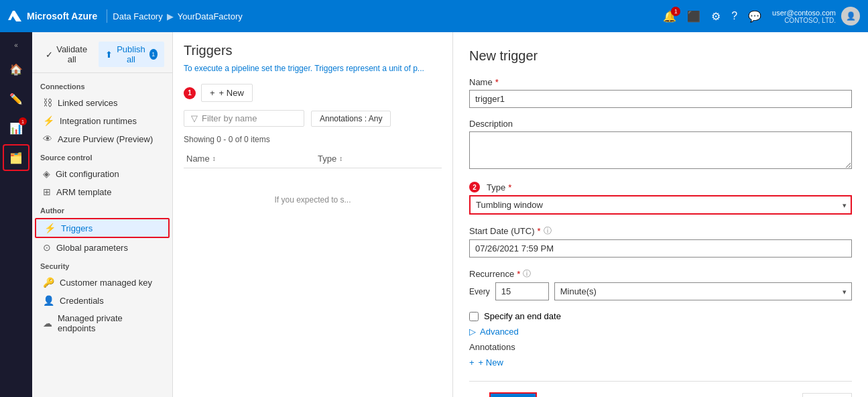 This screenshot has width=868, height=397. What do you see at coordinates (523, 317) in the screenshot?
I see `end-date-label: Specify an end date` at bounding box center [523, 317].